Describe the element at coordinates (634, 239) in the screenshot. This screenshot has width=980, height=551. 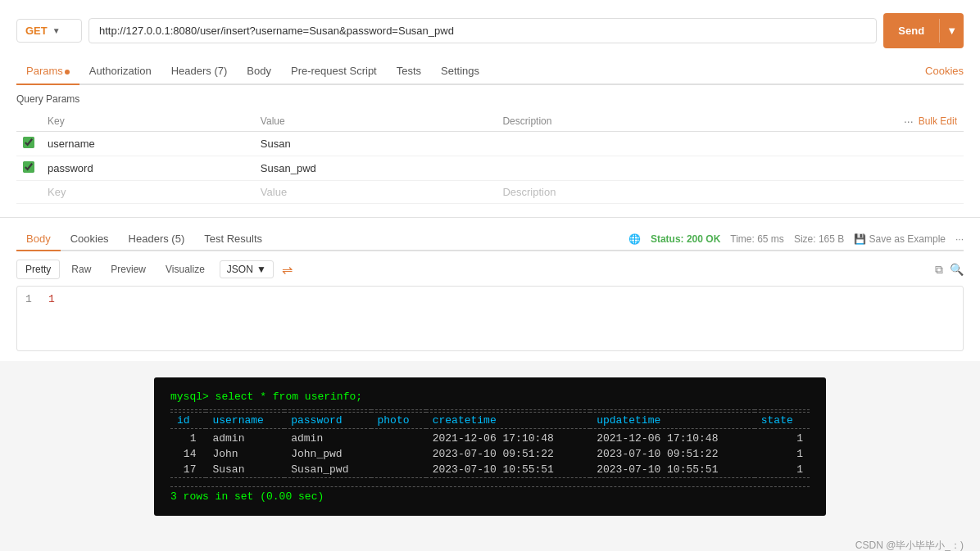
I see `globe-icon: 🌐` at that location.